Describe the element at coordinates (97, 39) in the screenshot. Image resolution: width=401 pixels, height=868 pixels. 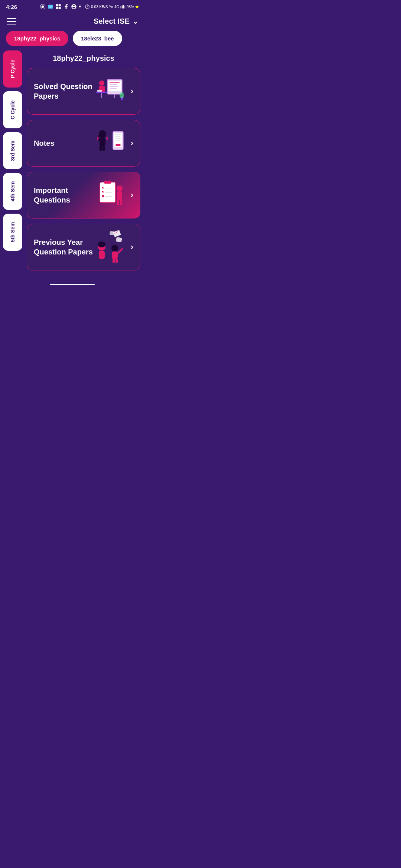
I see `tab-bee: 18ele23_bee` at that location.